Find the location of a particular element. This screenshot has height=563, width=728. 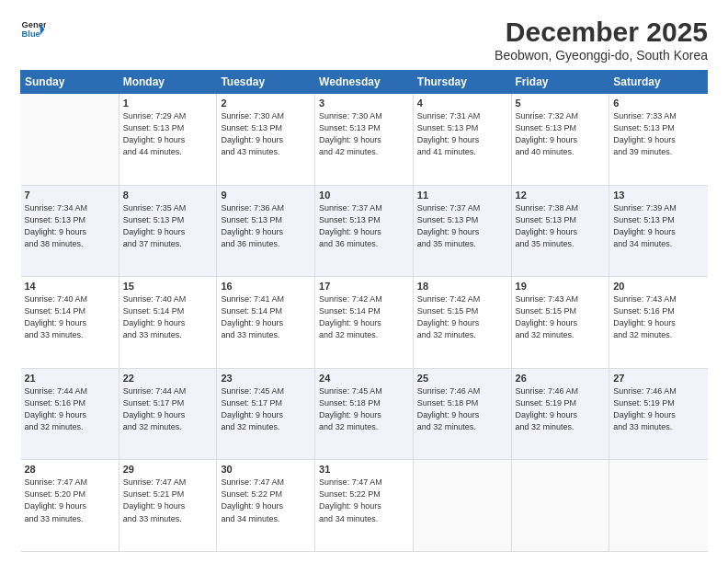

calendar-cell: 4Sunrise: 7:31 AMSunset: 5:13 PMDaylight… is located at coordinates (461, 140).